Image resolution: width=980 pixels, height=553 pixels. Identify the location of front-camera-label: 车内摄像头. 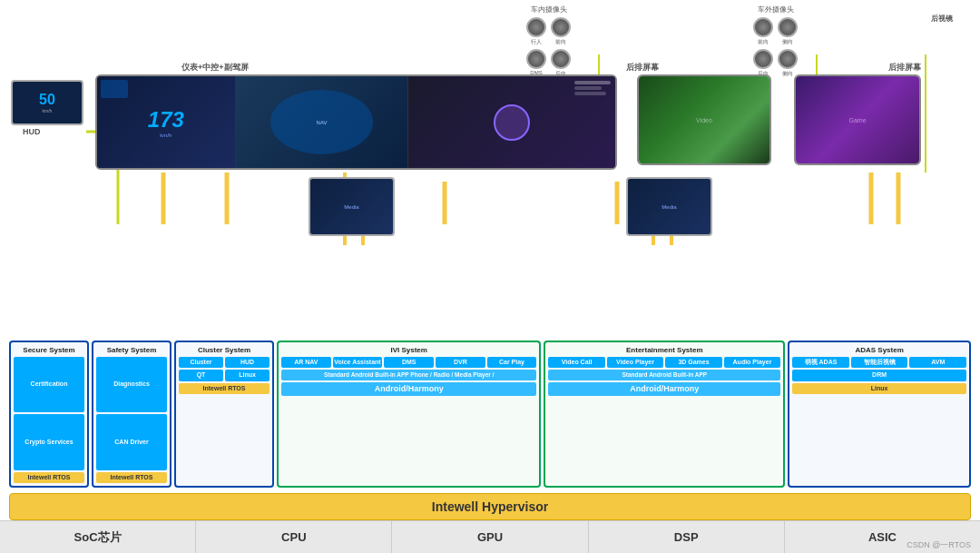
(549, 9).